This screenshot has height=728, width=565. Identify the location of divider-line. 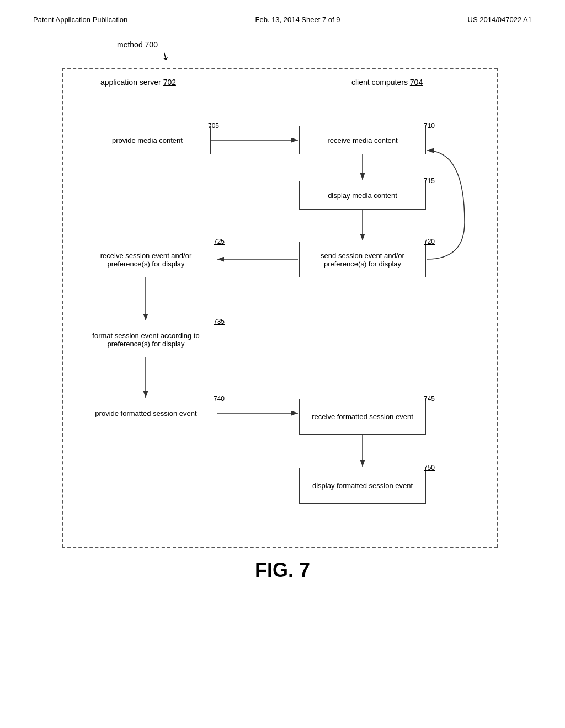
(280, 308).